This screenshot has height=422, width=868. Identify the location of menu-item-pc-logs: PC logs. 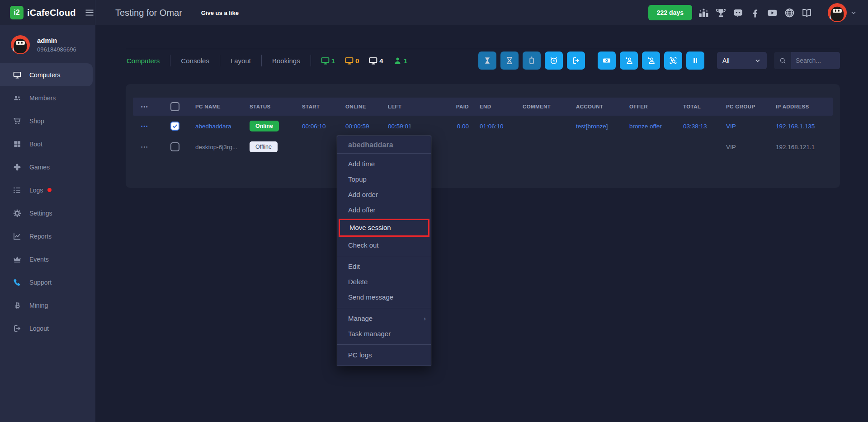
(384, 355).